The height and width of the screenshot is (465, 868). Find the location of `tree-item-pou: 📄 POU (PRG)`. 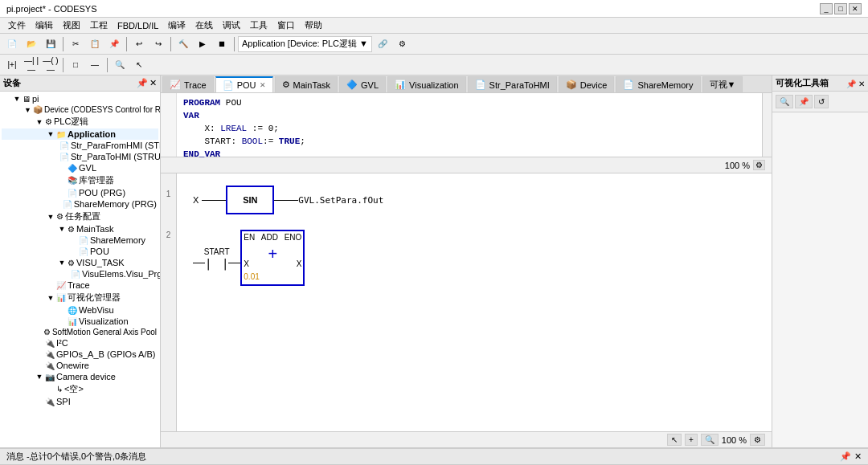

tree-item-pou: 📄 POU (PRG) is located at coordinates (80, 193).